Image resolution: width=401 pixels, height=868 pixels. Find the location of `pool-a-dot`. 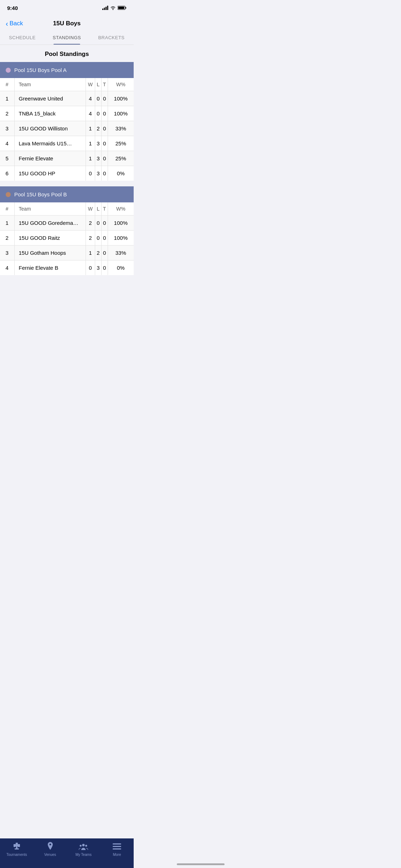

pool-a-dot is located at coordinates (8, 70).